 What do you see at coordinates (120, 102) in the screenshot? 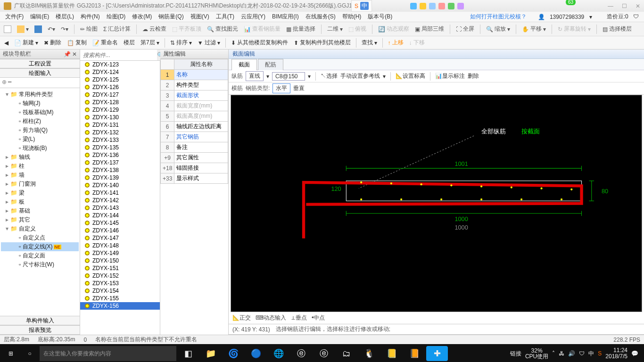
I see `list-item: ZDYX-128` at bounding box center [120, 102].